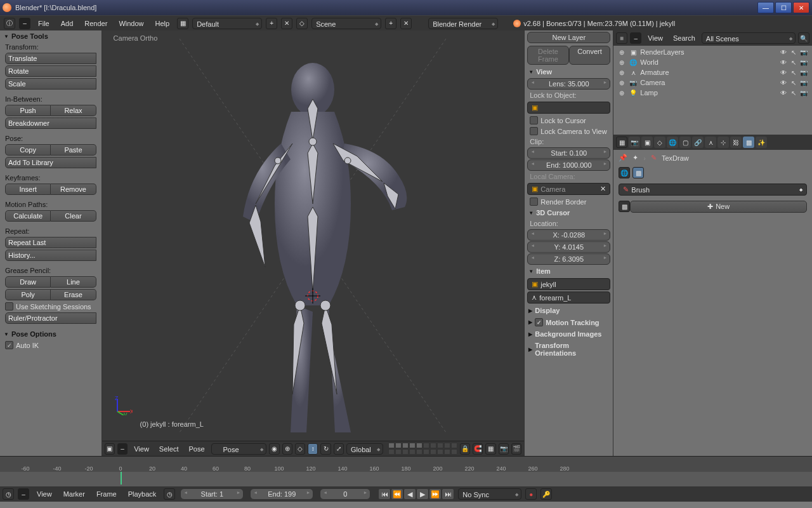 The image size is (812, 508). I want to click on brush-context-icon: ▩, so click(638, 173).